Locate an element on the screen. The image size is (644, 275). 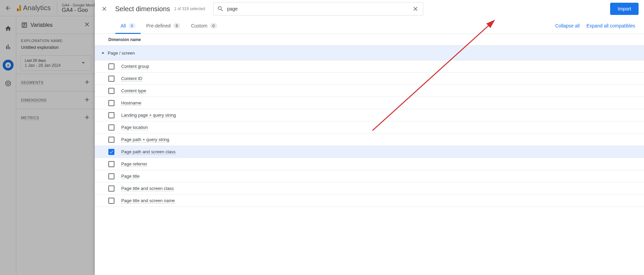
tab-all-count: 8 is located at coordinates (132, 26).